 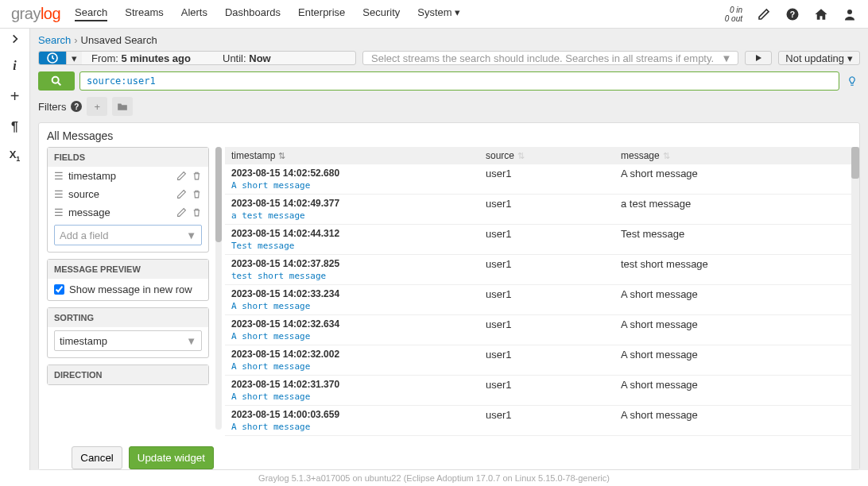 What do you see at coordinates (358, 324) in the screenshot?
I see `cell-timestamp: 2023-08-15 14:02:32.634` at bounding box center [358, 324].